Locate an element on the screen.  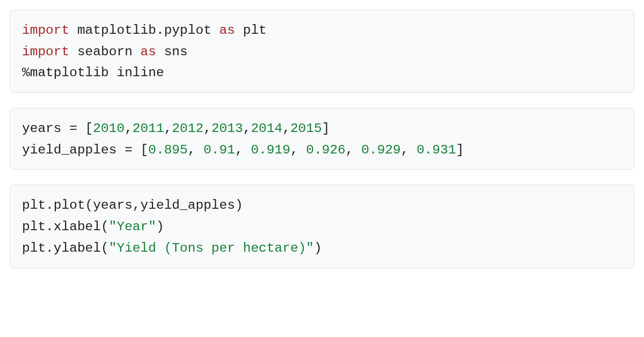
code-token: seaborn is located at coordinates (105, 52).